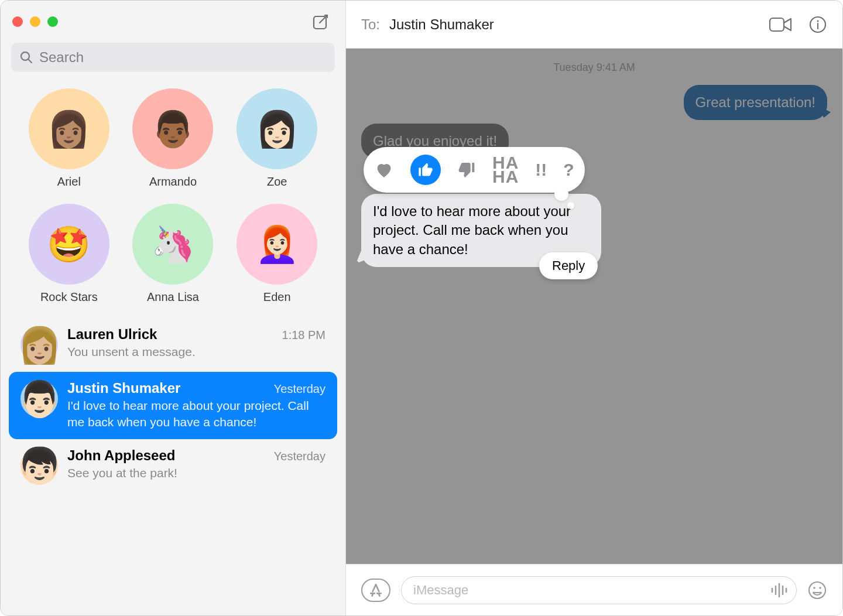  What do you see at coordinates (69, 182) in the screenshot?
I see `pinned-name: Ariel` at bounding box center [69, 182].